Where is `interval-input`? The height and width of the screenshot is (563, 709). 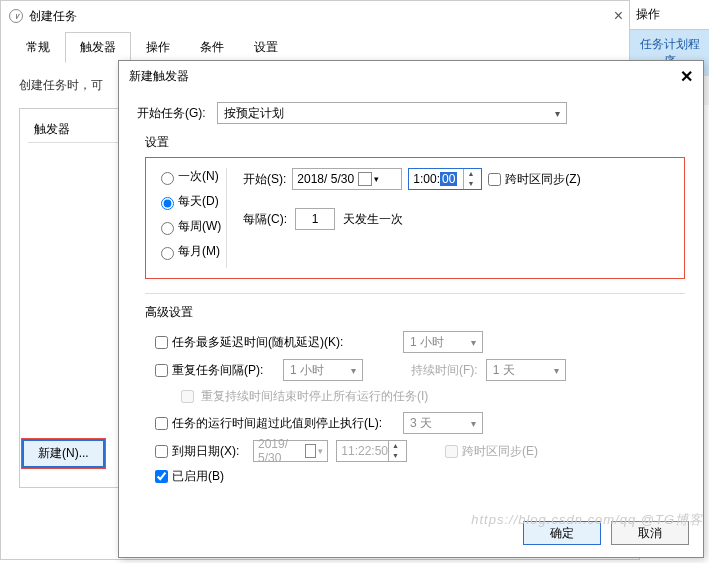 interval-input is located at coordinates (315, 219).